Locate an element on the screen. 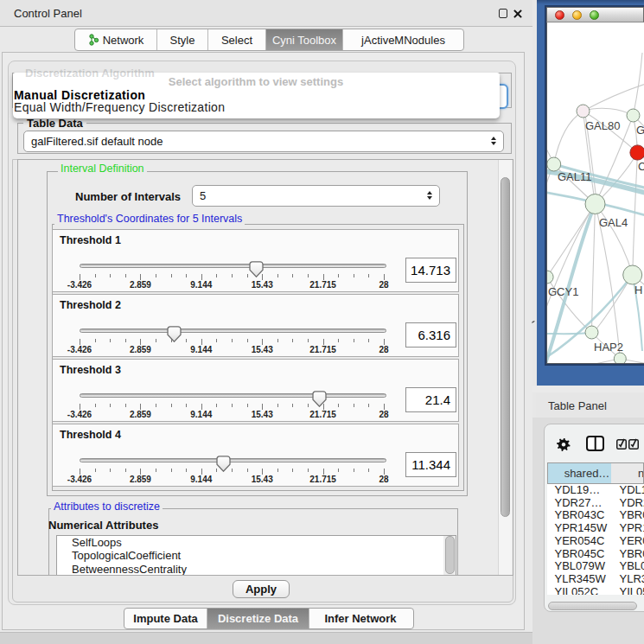 The height and width of the screenshot is (644, 644). svg-text: GAL11 is located at coordinates (575, 176).